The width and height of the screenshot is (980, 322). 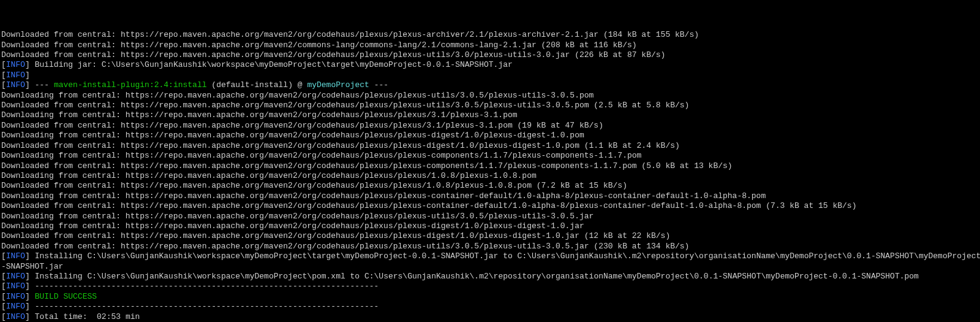 I want to click on log-line: -SNAPSHOT.jar, so click(x=32, y=266).